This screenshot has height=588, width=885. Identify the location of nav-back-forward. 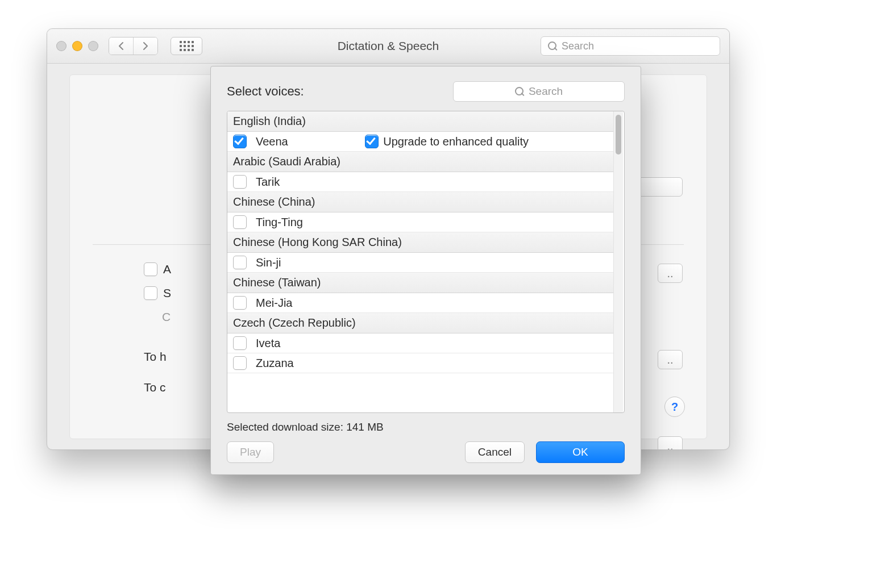
(133, 46).